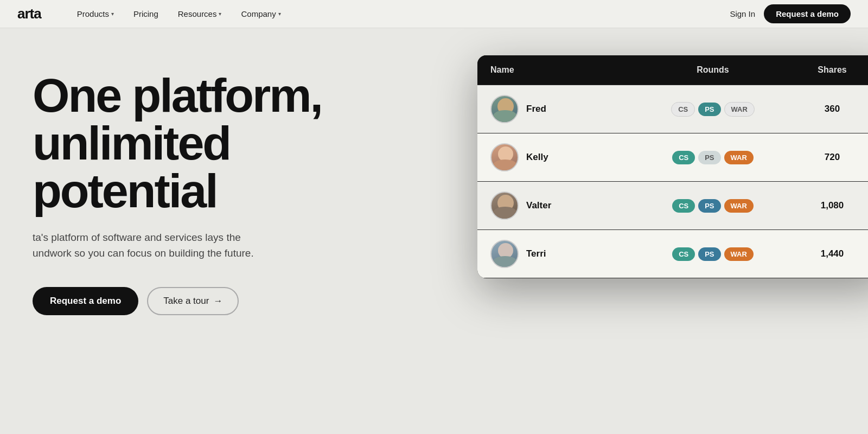 Image resolution: width=868 pixels, height=434 pixels. What do you see at coordinates (146, 14) in the screenshot?
I see `nav-pricing: Pricing` at bounding box center [146, 14].